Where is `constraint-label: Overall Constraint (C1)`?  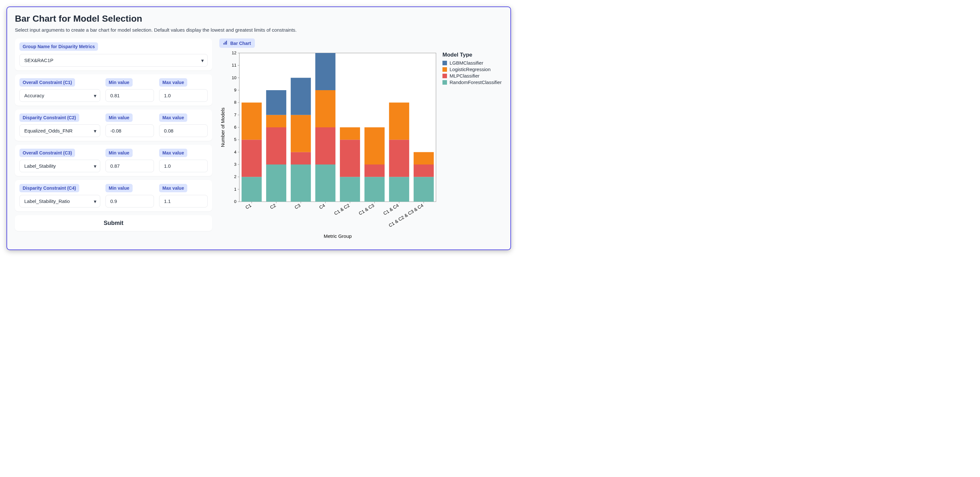 constraint-label: Overall Constraint (C1) is located at coordinates (47, 82).